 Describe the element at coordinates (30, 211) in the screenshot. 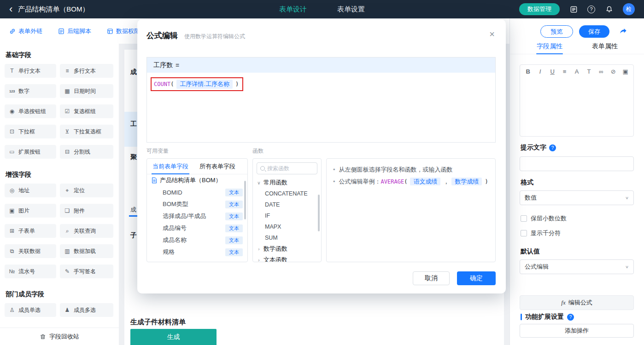

I see `field-image: ▣图片` at that location.